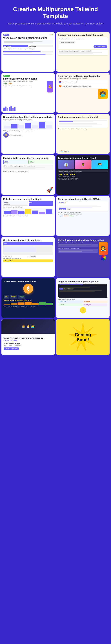  Describe the element at coordinates (83, 300) in the screenshot. I see `exploring-text: Exploring its core capabilities` at that location.